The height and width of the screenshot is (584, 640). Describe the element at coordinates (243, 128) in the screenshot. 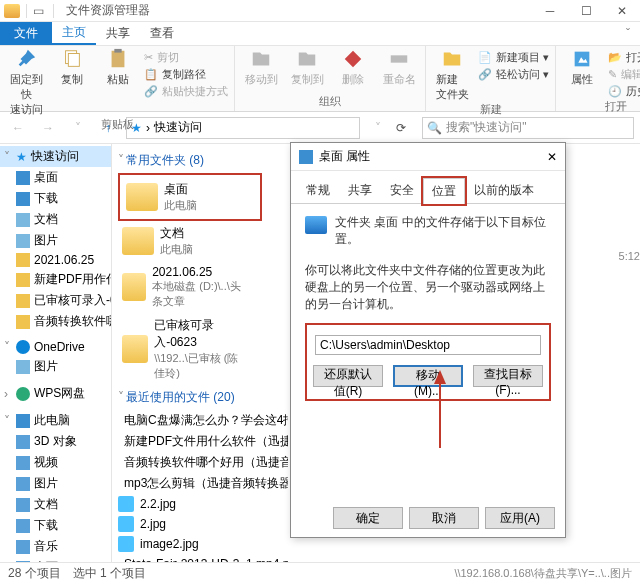

I see `breadcrumb: ★ › 快速访问` at that location.